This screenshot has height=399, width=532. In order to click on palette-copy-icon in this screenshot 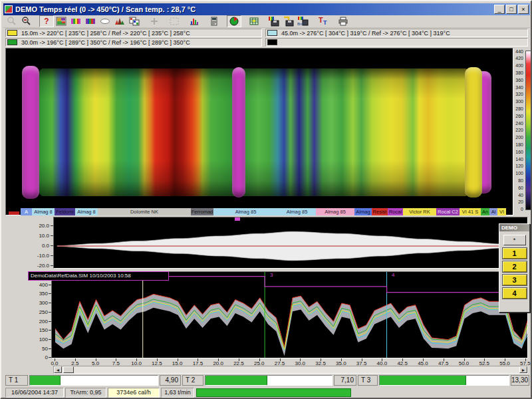, I will do `click(134, 21)`.